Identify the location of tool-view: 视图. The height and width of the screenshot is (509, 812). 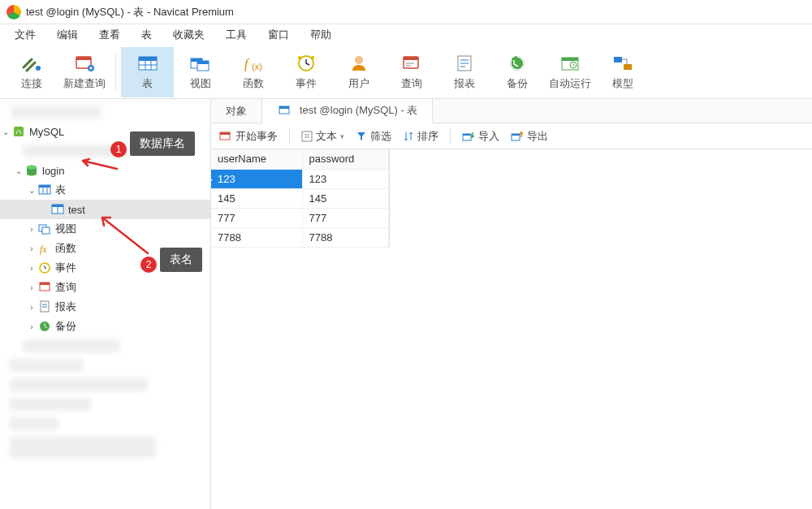
(200, 72).